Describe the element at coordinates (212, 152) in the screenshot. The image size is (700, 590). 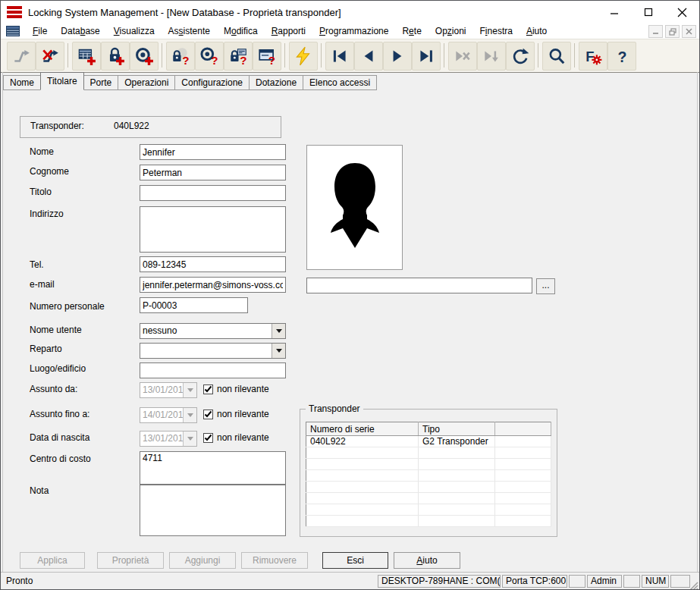
I see `nome-field` at that location.